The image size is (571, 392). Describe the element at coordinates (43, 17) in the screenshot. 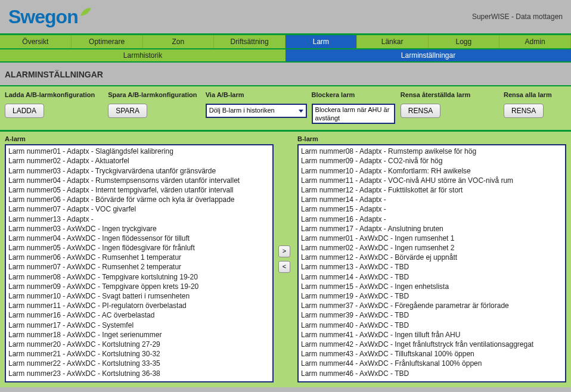

I see `brand-name: Swegon` at that location.